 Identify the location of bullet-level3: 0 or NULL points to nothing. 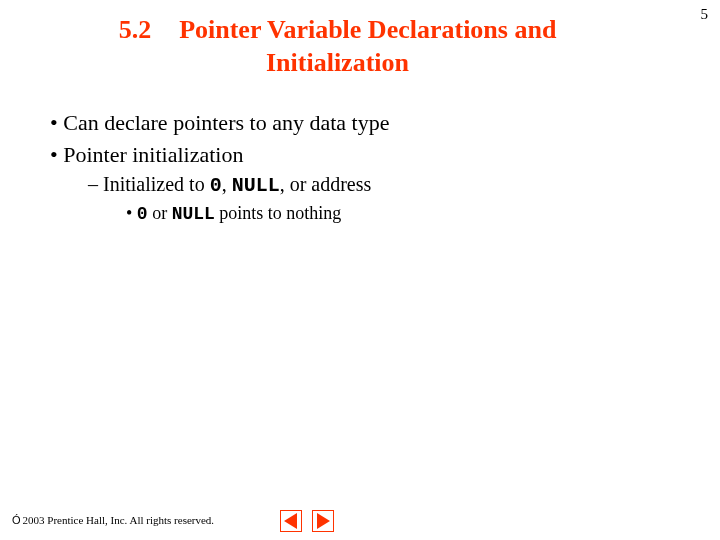
(393, 214).